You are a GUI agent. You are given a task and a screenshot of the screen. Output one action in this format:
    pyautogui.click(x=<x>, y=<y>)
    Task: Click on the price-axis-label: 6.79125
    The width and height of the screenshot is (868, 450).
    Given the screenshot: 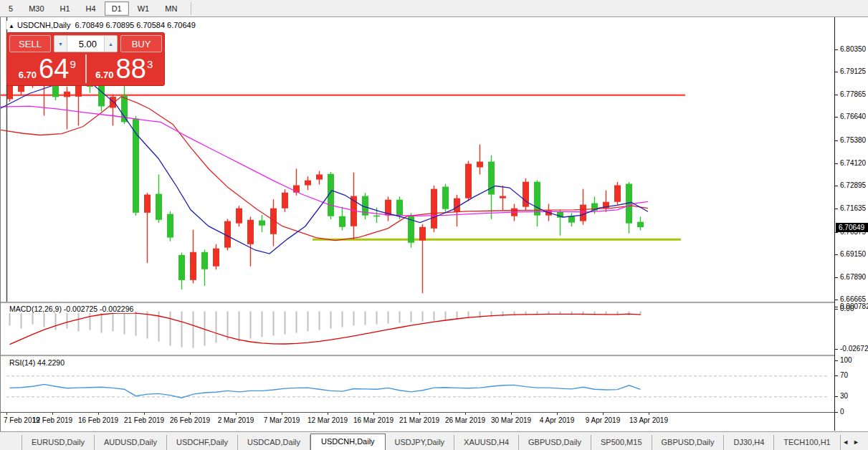 What is the action you would take?
    pyautogui.click(x=850, y=72)
    